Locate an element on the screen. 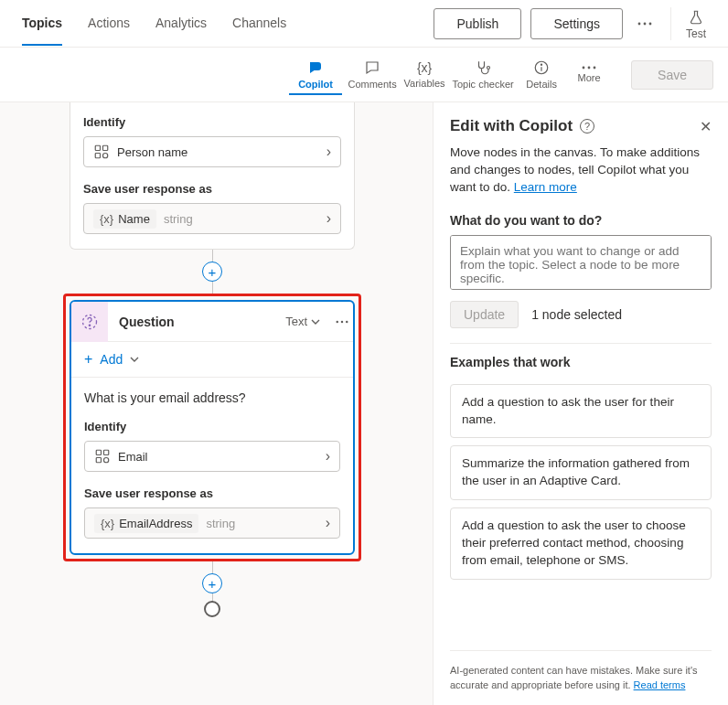 This screenshot has width=728, height=705. node-question-email: Question Text + Add is located at coordinates (212, 428).